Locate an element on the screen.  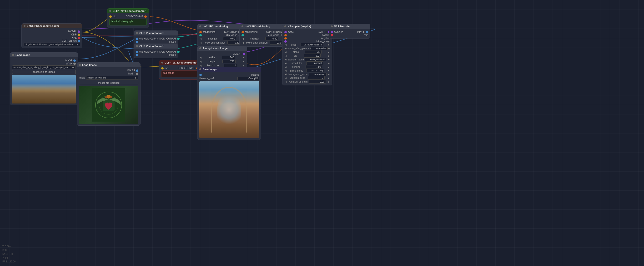
ksampler-header: KSampler (inspire) is located at coordinates (307, 26).